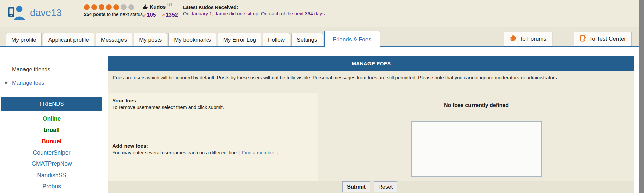  What do you see at coordinates (215, 107) in the screenshot?
I see `your-foes-hint: To remove usernames select them and clic…` at bounding box center [215, 107].